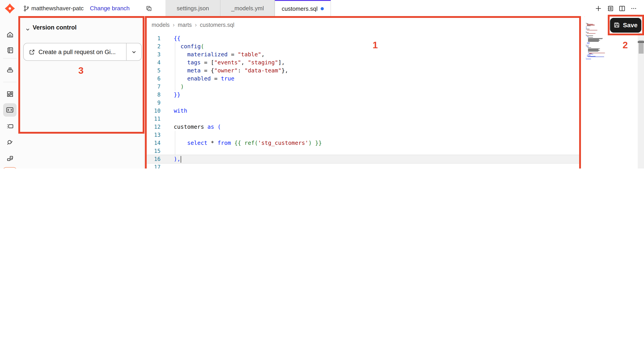 The image size is (644, 337). I want to click on version-control-title: Version control, so click(55, 27).